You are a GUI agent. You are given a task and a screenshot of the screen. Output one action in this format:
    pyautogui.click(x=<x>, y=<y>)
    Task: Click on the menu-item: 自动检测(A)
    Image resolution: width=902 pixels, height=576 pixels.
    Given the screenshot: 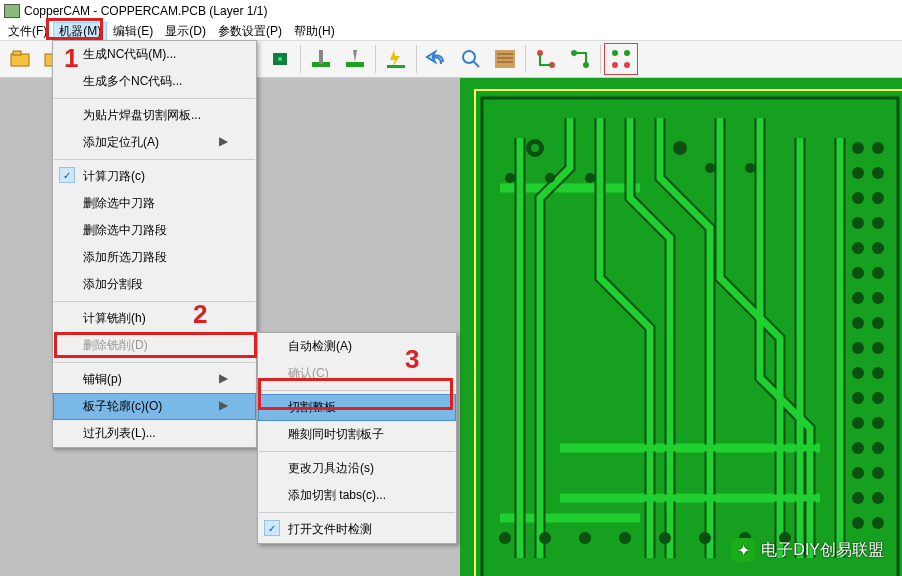 What is the action you would take?
    pyautogui.click(x=357, y=346)
    